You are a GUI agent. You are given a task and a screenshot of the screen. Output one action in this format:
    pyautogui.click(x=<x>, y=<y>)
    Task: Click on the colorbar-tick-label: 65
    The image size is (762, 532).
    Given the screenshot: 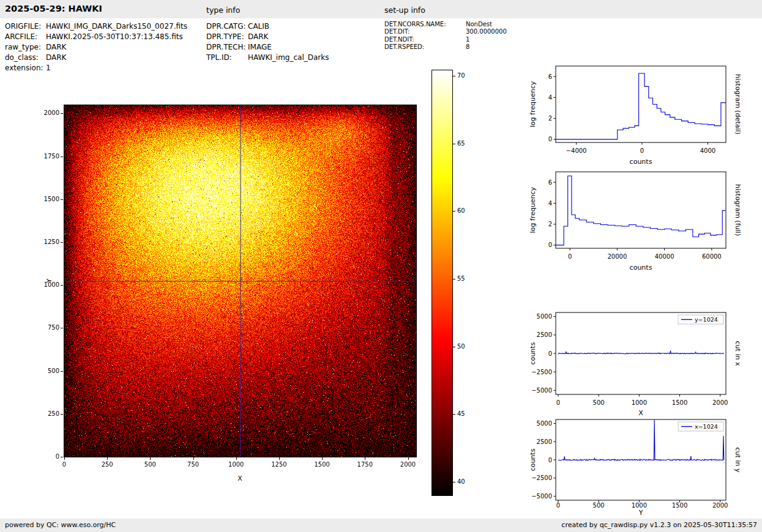 What is the action you would take?
    pyautogui.click(x=466, y=143)
    